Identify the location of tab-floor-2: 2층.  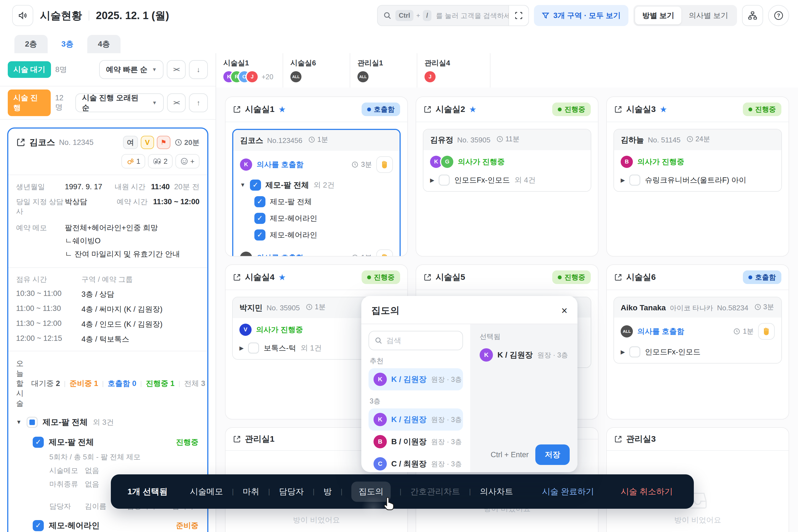
(31, 44).